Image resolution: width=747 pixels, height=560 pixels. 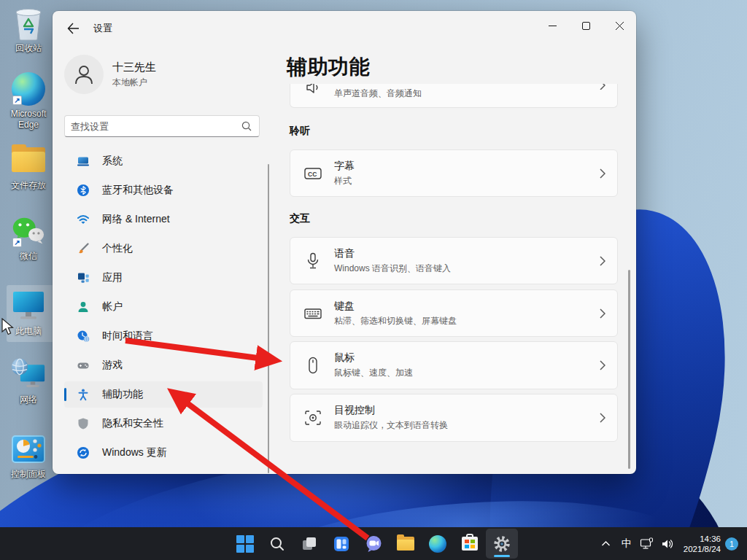 I want to click on card-keyboard: 键盘 粘滞、筛选和切换键、屏幕键盘, so click(x=454, y=314).